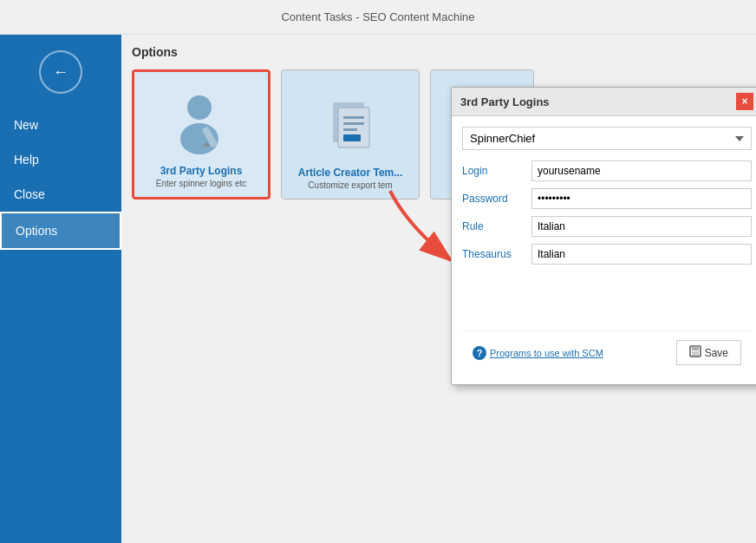 The height and width of the screenshot is (543, 756). I want to click on user-with-pen-icon, so click(201, 123).